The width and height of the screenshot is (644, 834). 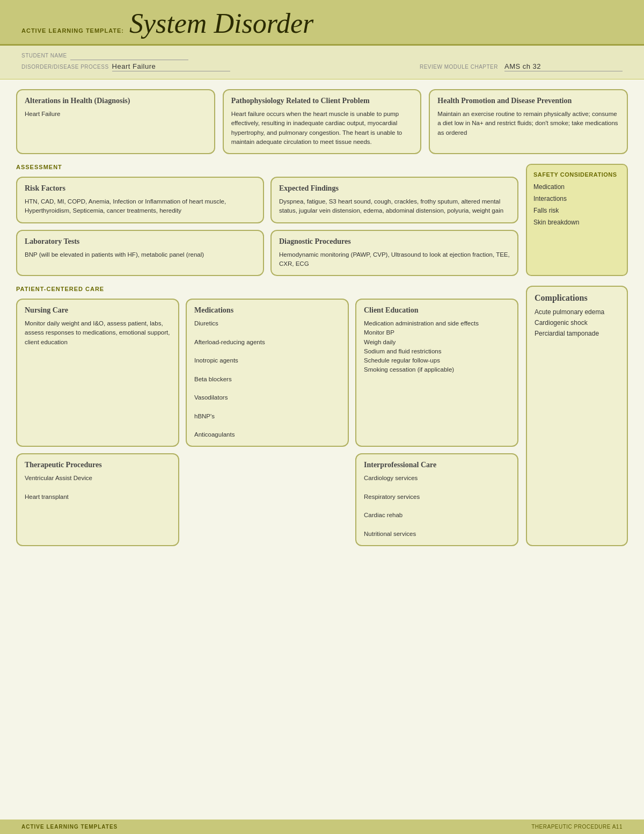 What do you see at coordinates (98, 373) in the screenshot?
I see `nursing-care-card: Nursing Care Monitor daily weight and I&…` at bounding box center [98, 373].